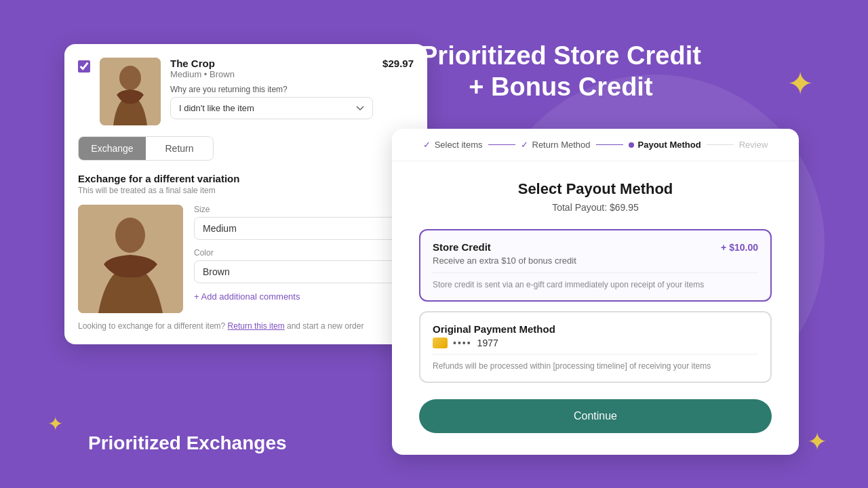 The image size is (868, 488). I want to click on color-label: Color, so click(304, 253).